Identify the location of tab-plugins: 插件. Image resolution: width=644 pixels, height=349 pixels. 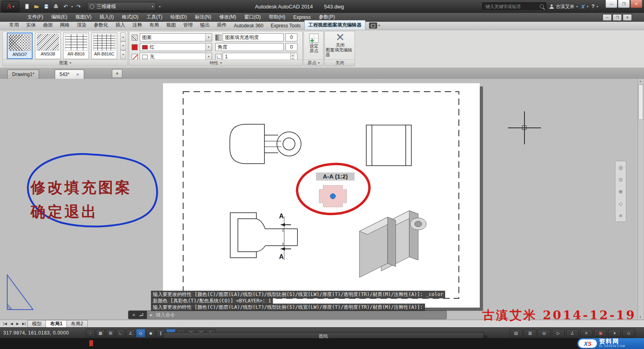
(222, 25).